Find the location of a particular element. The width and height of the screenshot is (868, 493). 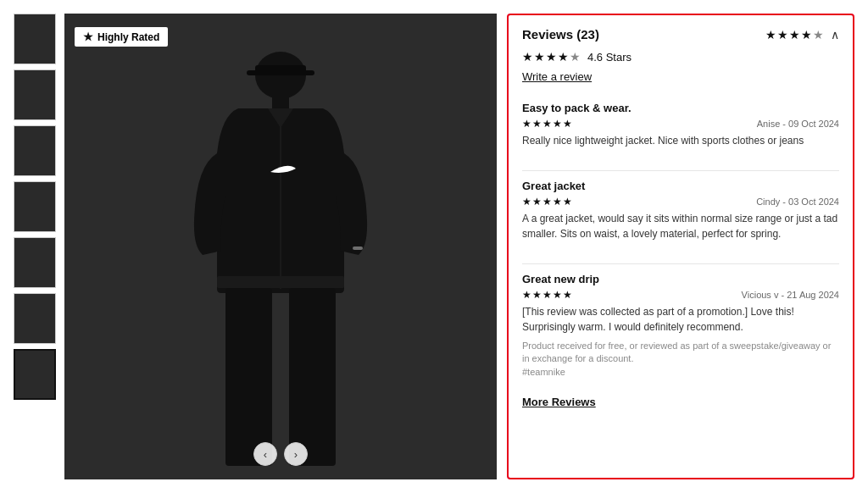

write-review-link: Write a review is located at coordinates (681, 76).